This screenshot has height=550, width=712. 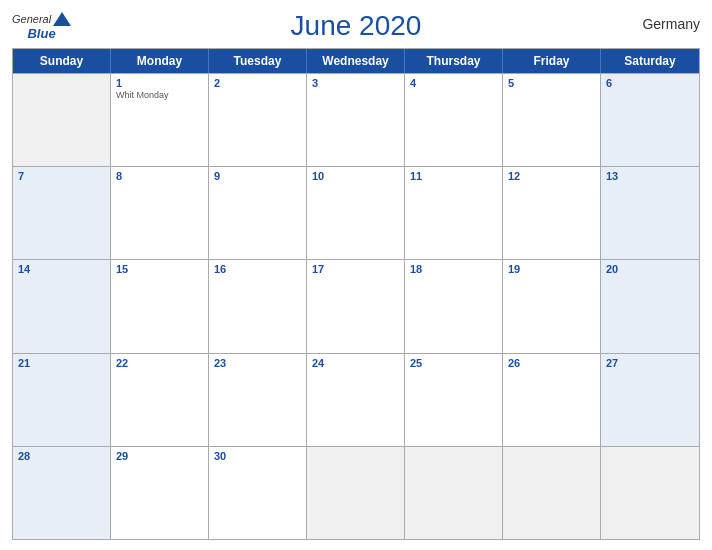 What do you see at coordinates (454, 213) in the screenshot?
I see `cell-w2-thu: 11` at bounding box center [454, 213].